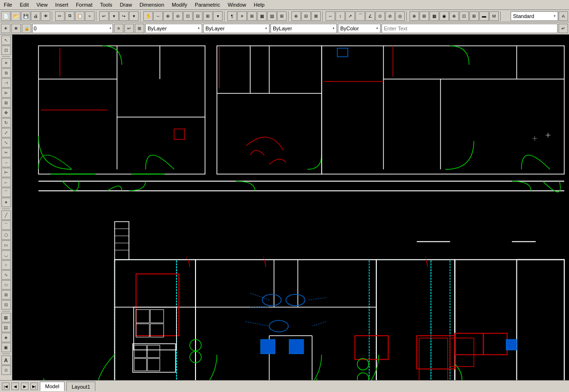 This screenshot has height=392, width=569. I want to click on linetype-dropdown: ByLayer ▾, so click(236, 28).